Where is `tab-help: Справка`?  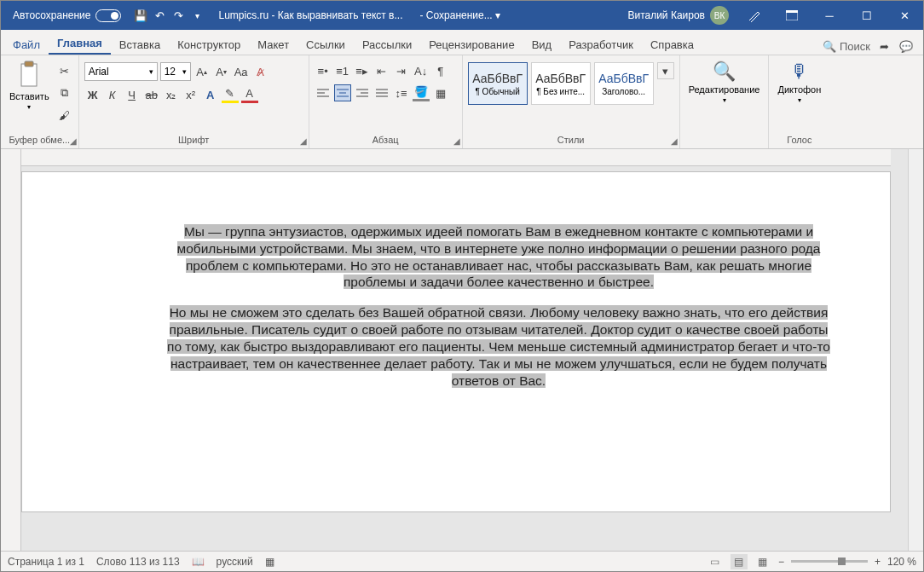
tab-help: Справка is located at coordinates (672, 44).